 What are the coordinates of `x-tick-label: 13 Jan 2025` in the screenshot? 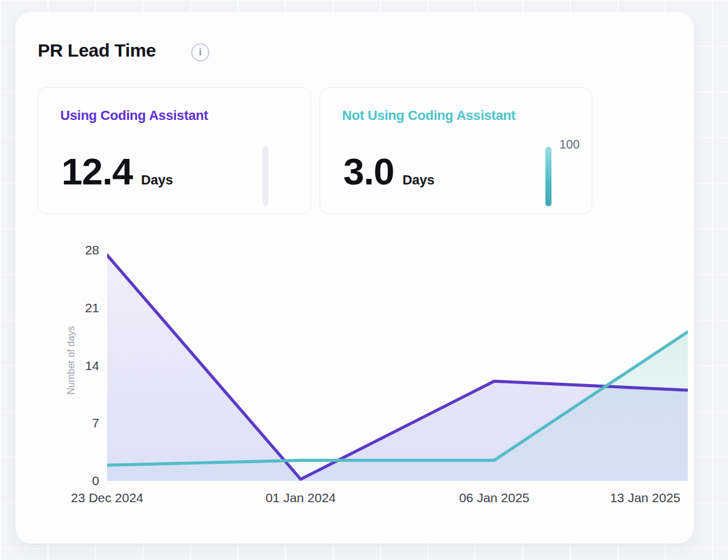 It's located at (645, 498).